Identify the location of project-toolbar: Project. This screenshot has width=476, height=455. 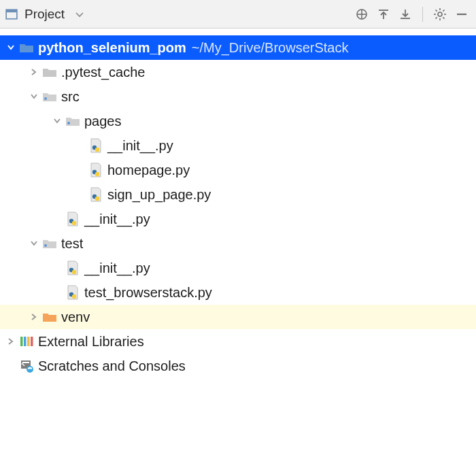
(238, 14).